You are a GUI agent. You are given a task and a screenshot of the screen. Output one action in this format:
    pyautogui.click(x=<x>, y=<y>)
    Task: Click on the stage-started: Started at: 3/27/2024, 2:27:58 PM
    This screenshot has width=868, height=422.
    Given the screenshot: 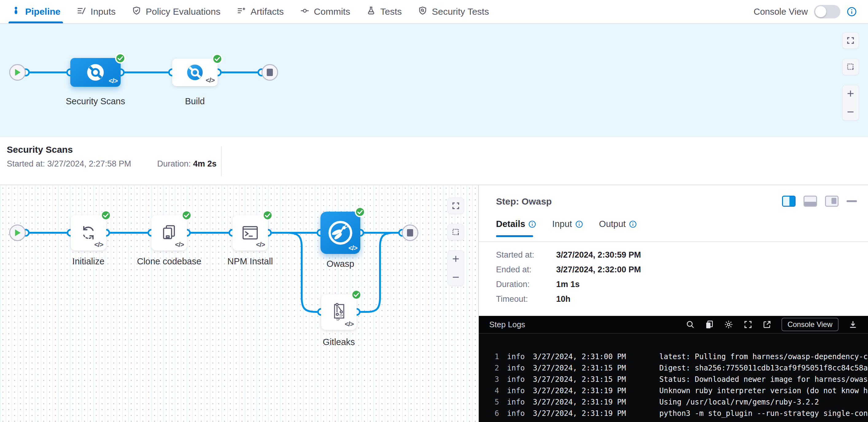 What is the action you would take?
    pyautogui.click(x=69, y=164)
    